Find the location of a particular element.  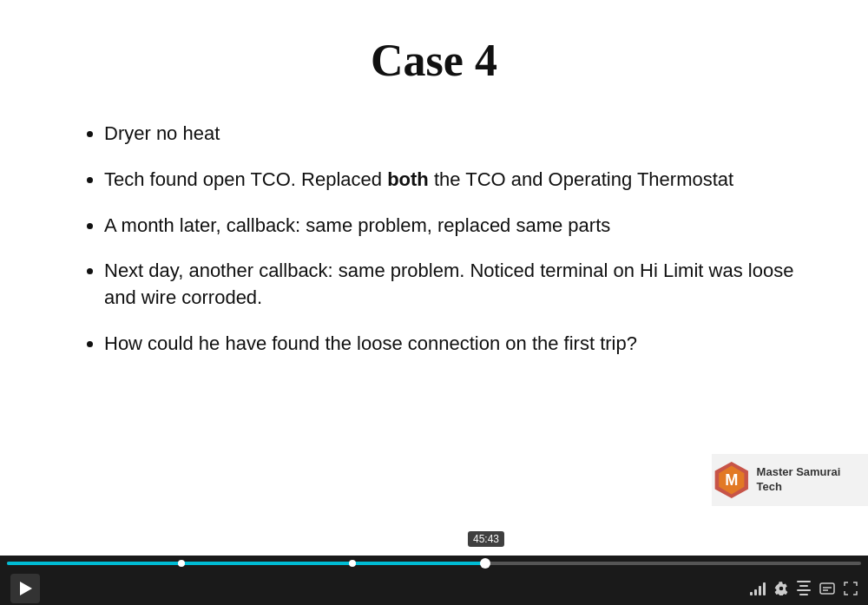

list-item: How could he have found the loose connec… is located at coordinates (451, 344).